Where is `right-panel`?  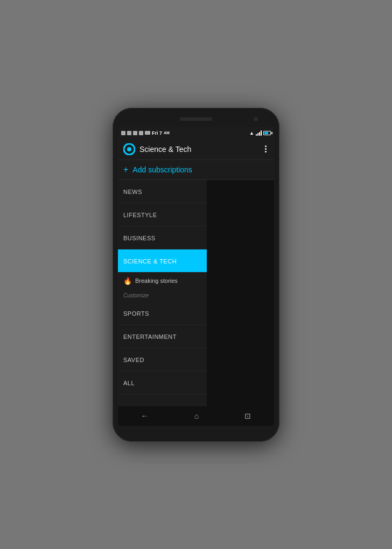 right-panel is located at coordinates (240, 293).